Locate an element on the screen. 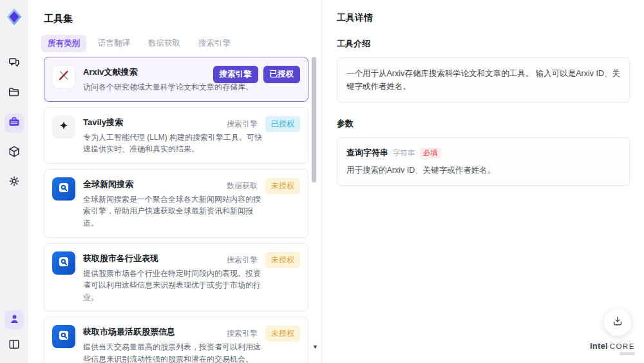 The width and height of the screenshot is (644, 363). tool-description: 全球新闻搜索是一个聚合全球各大新闻网站内容的搜索引擎，帮助用户快速获取全球最新资… is located at coordinates (173, 211).